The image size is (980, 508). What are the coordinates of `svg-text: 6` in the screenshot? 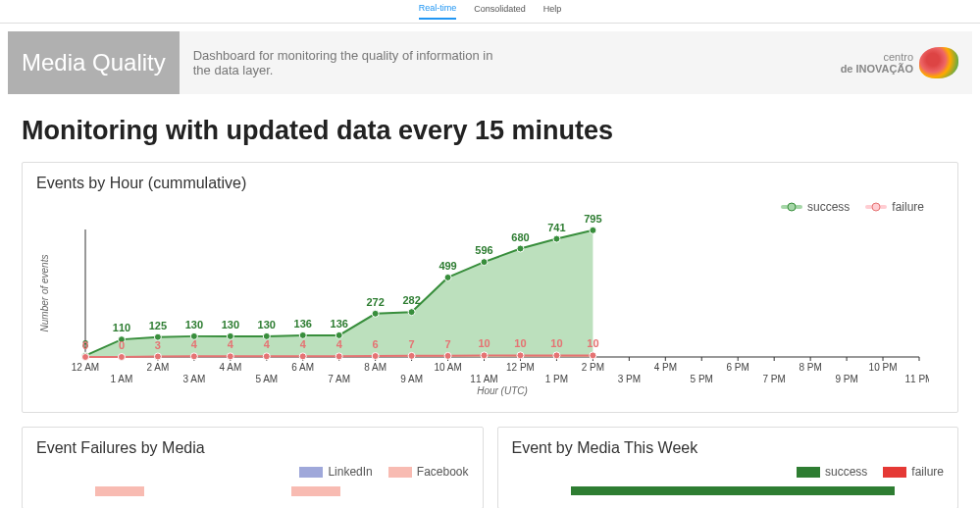 It's located at (376, 344).